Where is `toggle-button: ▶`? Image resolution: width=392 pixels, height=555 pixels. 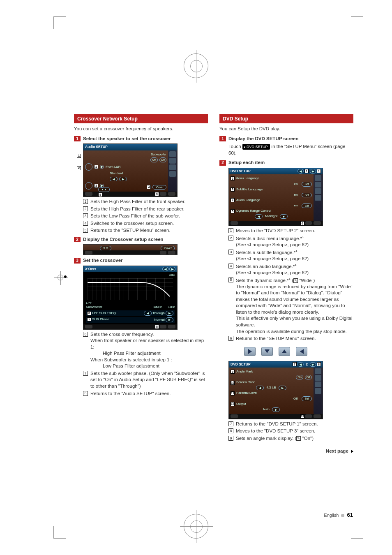
toggle-button: ▶ is located at coordinates (169, 320).